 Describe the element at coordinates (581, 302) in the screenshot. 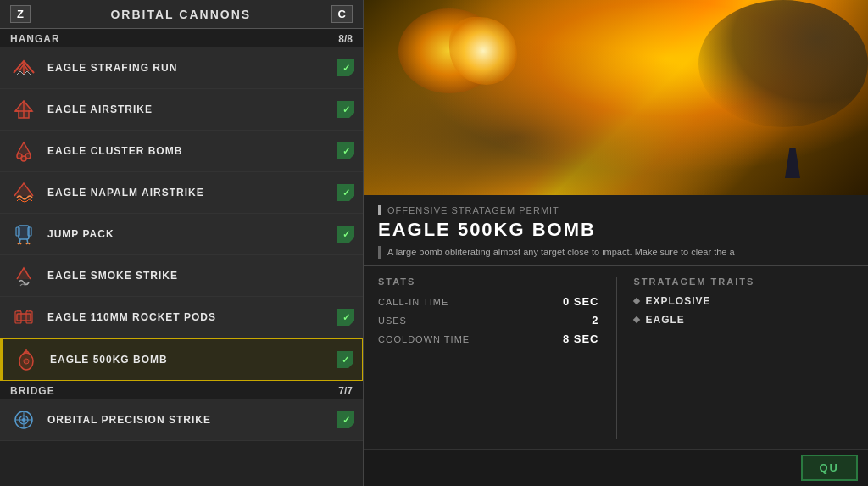

I see `stat-value: 0 SEC` at that location.